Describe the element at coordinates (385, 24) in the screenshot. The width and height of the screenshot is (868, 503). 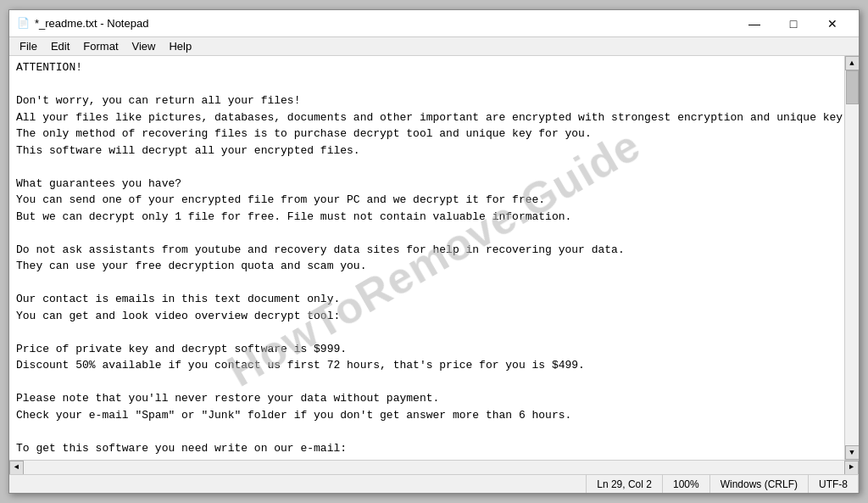
I see `window-title: *_readme.txt - Notepad` at that location.